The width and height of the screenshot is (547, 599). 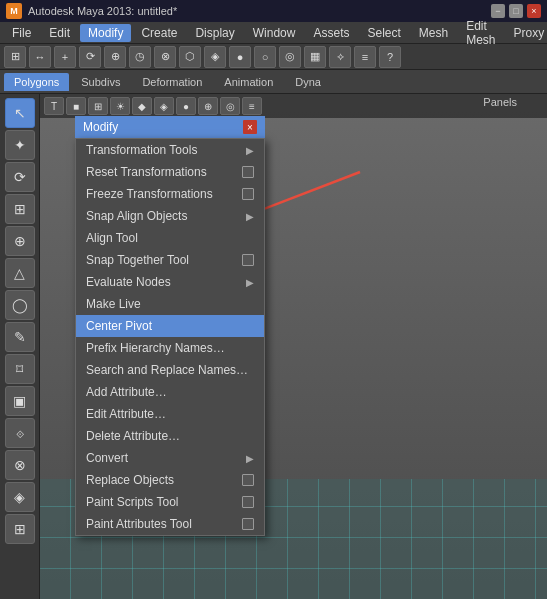 What do you see at coordinates (20, 273) in the screenshot?
I see `soft-mod-tool: △` at bounding box center [20, 273].